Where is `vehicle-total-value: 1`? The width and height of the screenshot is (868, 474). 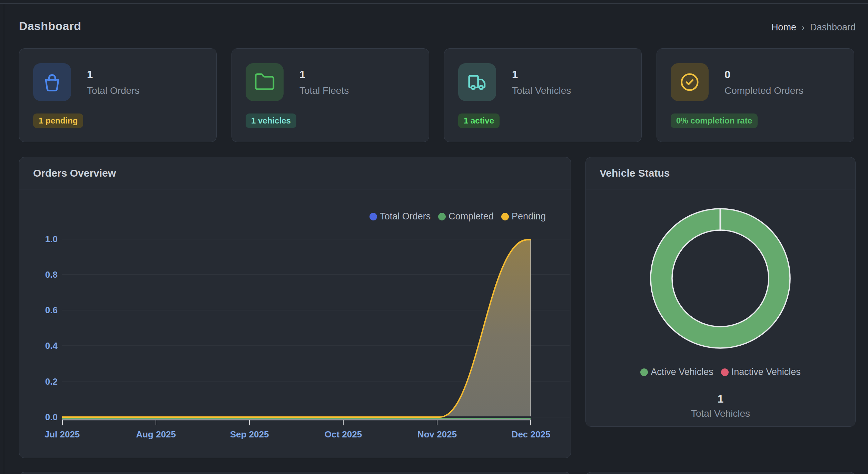
vehicle-total-value: 1 is located at coordinates (720, 399).